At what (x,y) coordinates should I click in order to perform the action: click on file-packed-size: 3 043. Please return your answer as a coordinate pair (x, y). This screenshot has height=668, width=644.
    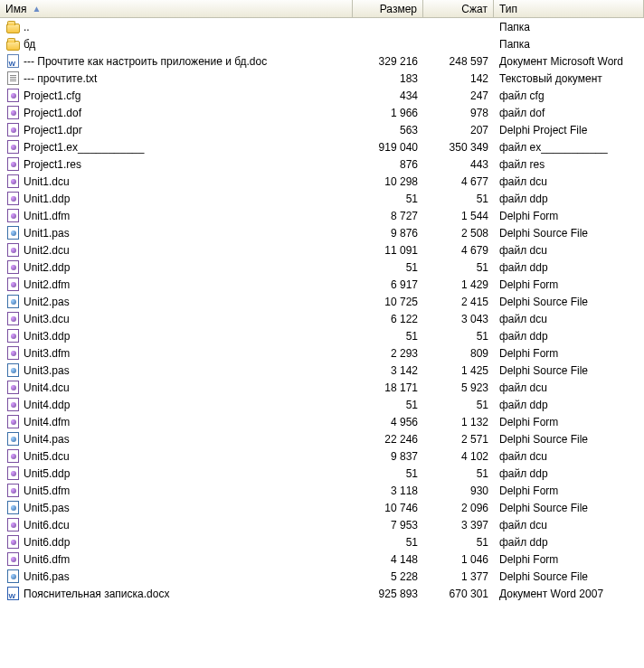
    Looking at the image, I should click on (459, 319).